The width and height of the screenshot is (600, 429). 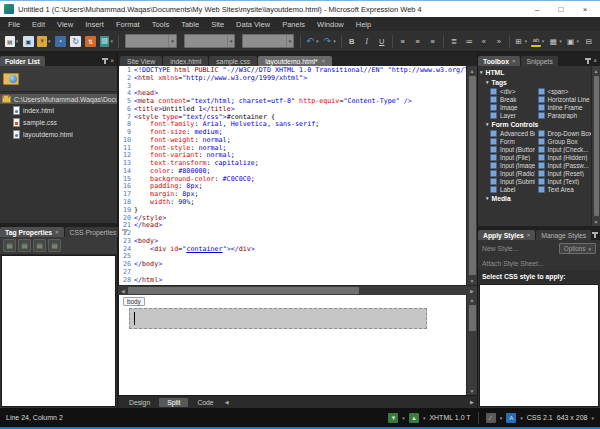 I want to click on sort-alphabetical-icon: ▤, so click(x=24, y=246).